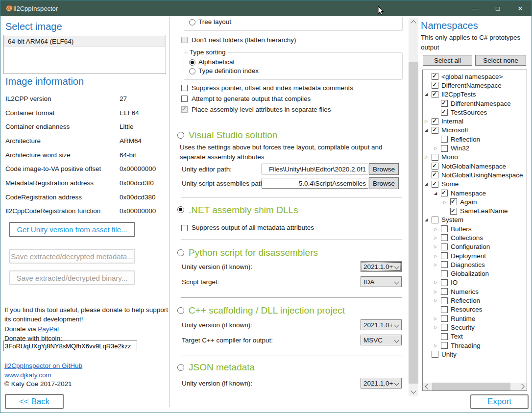  What do you see at coordinates (475, 229) in the screenshot?
I see `tree-item: ▷Buffers` at bounding box center [475, 229].